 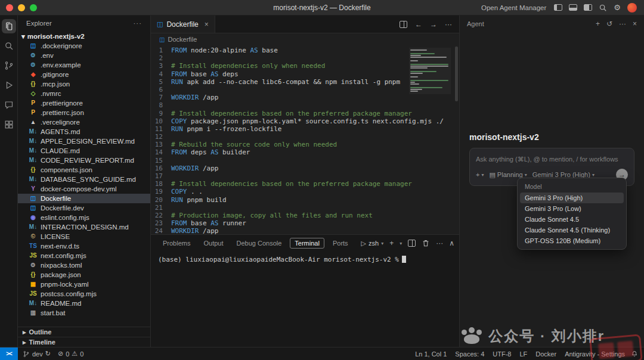 I want to click on panel-tab-ports: Ports, so click(x=340, y=243).